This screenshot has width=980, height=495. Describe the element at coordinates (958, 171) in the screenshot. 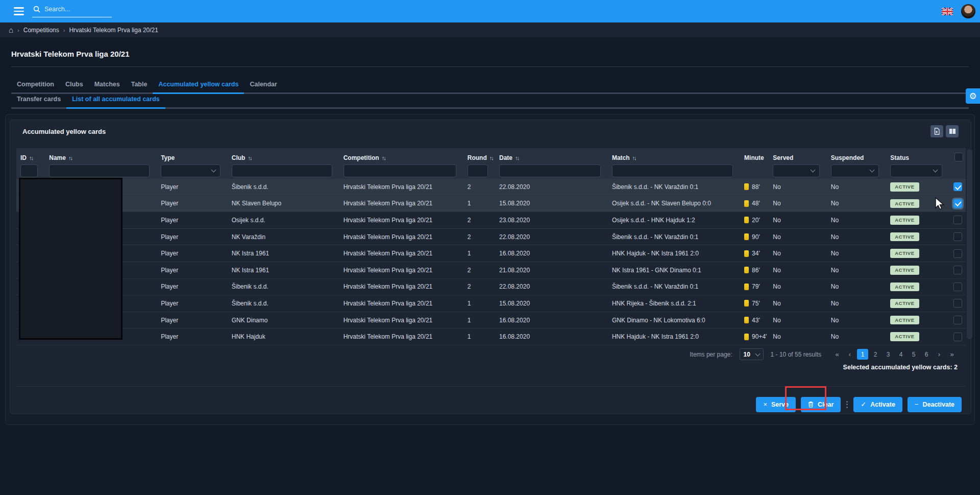

I see `filter-cell-select` at that location.